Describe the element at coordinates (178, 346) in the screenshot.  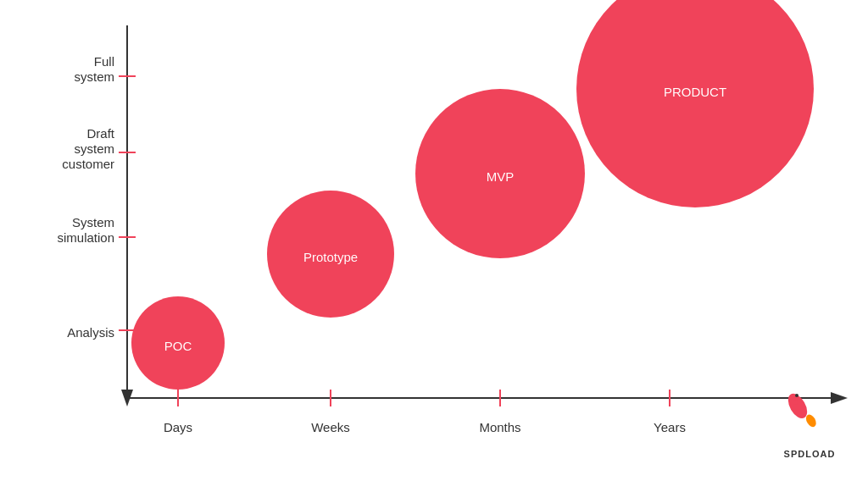
I see `bubble-poc-label: POC` at that location.